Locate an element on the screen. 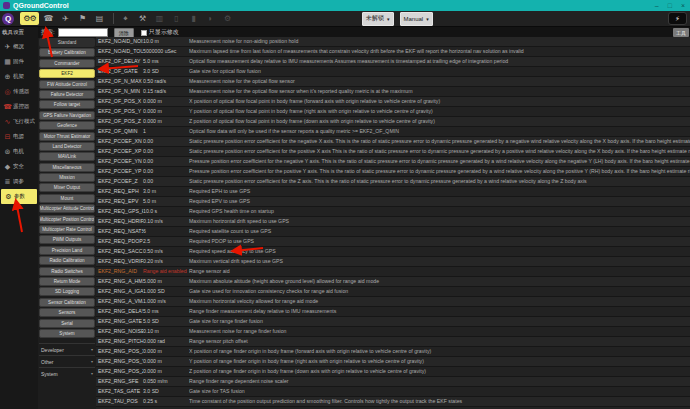 The height and width of the screenshot is (409, 690). group-button-multicopter-attitude-control: Multicopter Attitude Control is located at coordinates (67, 208).